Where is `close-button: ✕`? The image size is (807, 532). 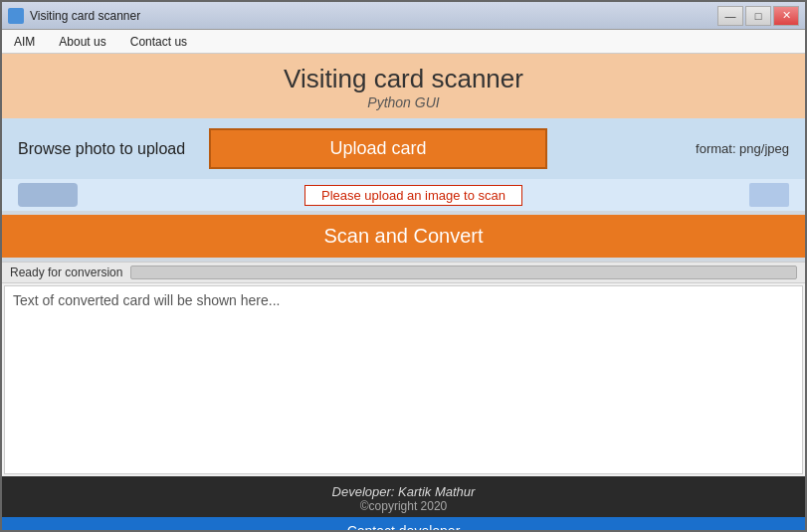
close-button: ✕ is located at coordinates (786, 16).